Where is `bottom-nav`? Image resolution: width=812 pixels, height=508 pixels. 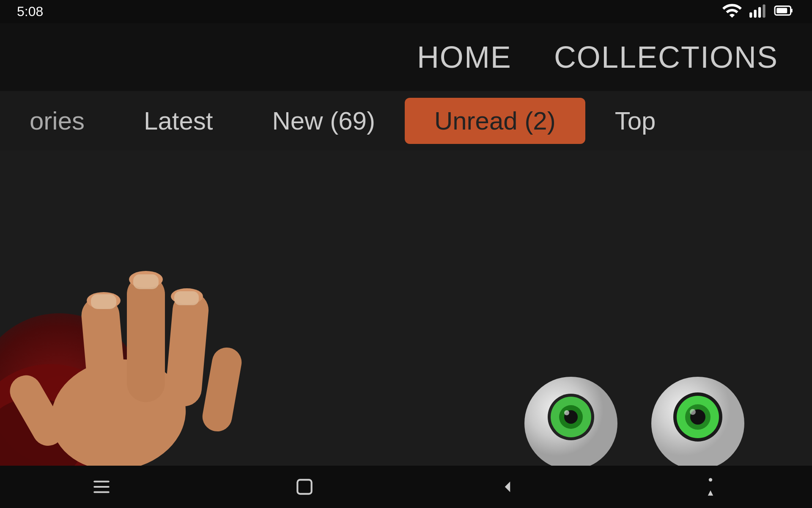
bottom-nav is located at coordinates (406, 487).